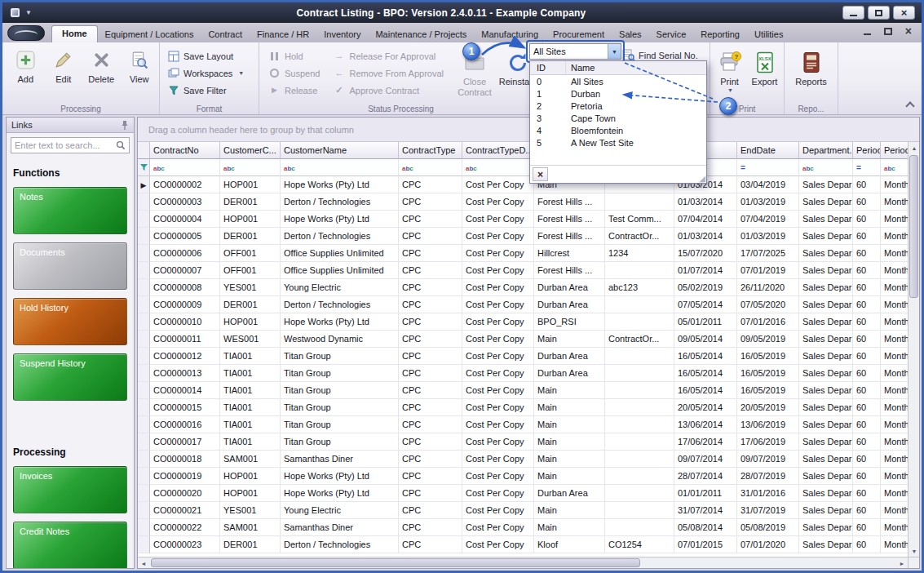 This screenshot has height=573, width=924. What do you see at coordinates (339, 253) in the screenshot?
I see `grid-cell: Office Supplies Unlimited` at bounding box center [339, 253].